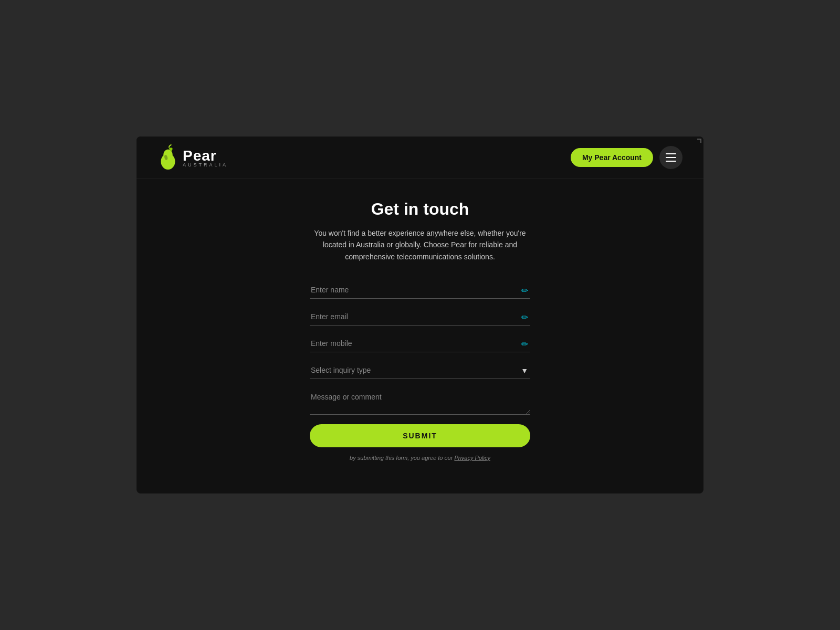  I want to click on message-textarea, so click(420, 402).